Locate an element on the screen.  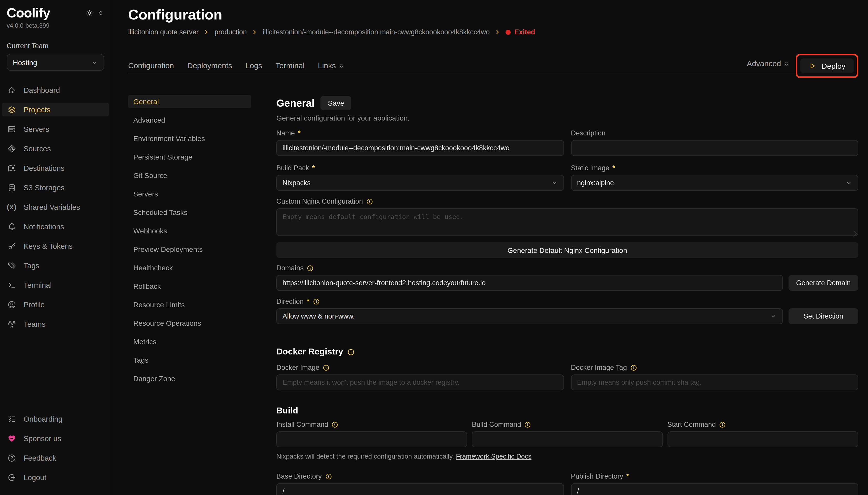
subnav-item-git-source: Git Source is located at coordinates (190, 175).